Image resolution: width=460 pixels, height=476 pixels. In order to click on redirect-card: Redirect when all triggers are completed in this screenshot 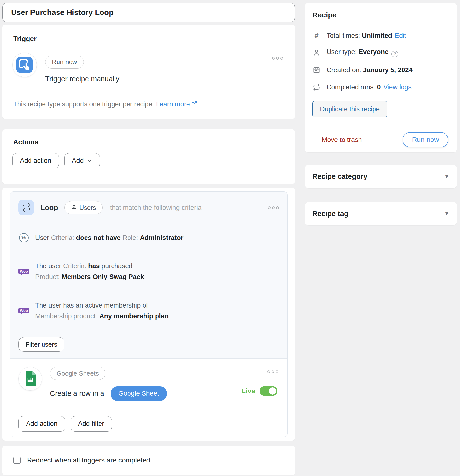, I will do `click(149, 460)`.